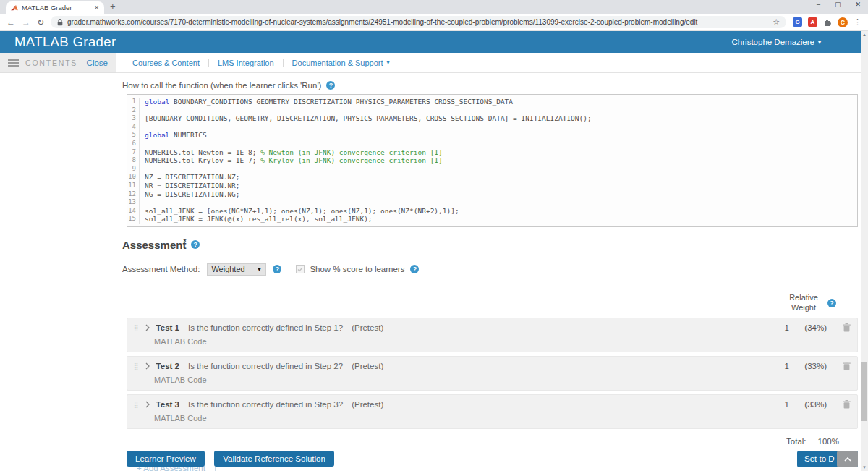 This screenshot has width=868, height=471. I want to click on scrollbar-down-icon: ▼, so click(864, 467).